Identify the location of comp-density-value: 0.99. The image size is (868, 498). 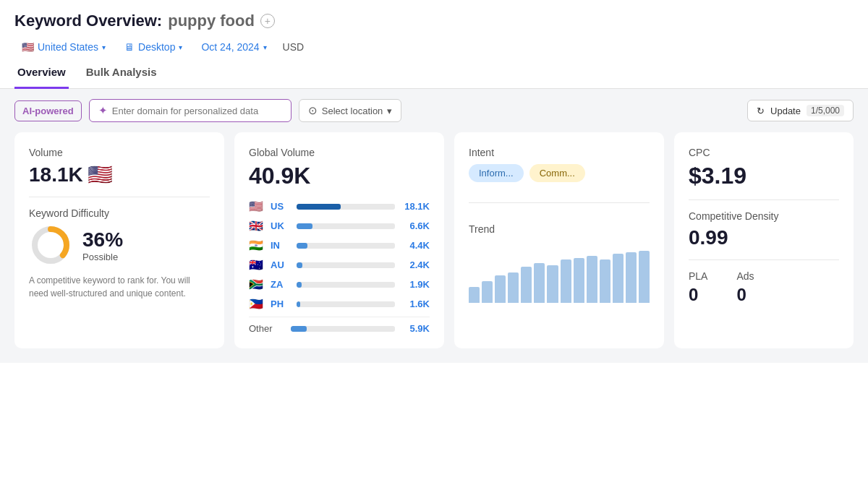
(764, 238).